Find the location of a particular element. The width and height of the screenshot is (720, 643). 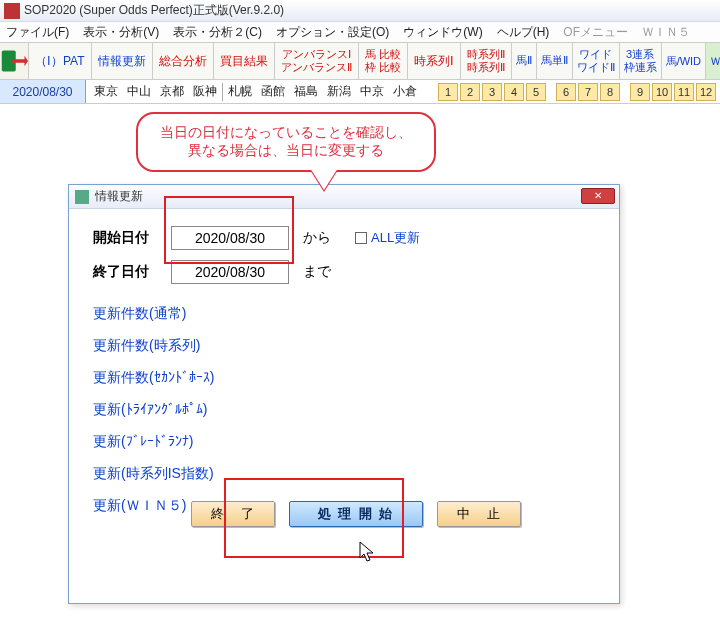

menu-window: ウィンドウ(W) is located at coordinates (442, 32).